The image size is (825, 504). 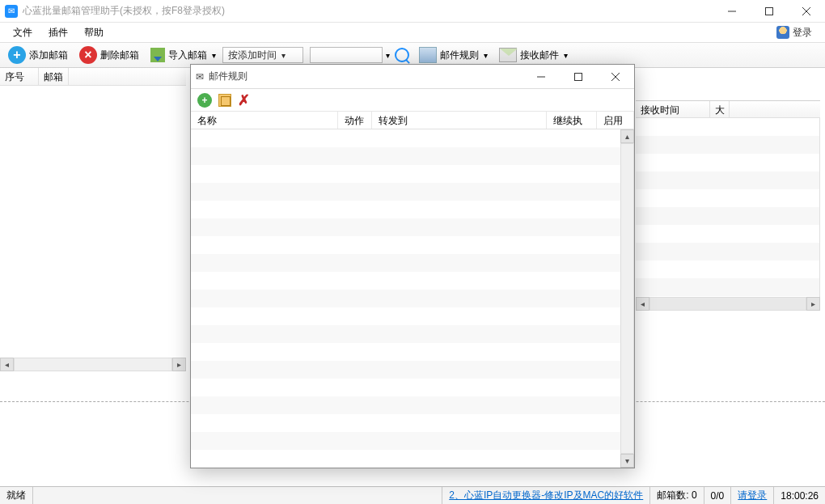 What do you see at coordinates (728, 109) in the screenshot?
I see `message-header: 接收时间 大` at bounding box center [728, 109].